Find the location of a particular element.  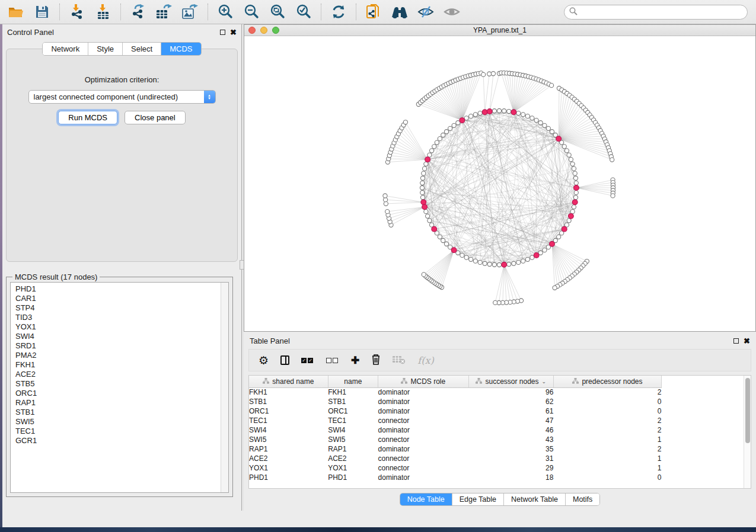

float-panel-icon is located at coordinates (223, 32).